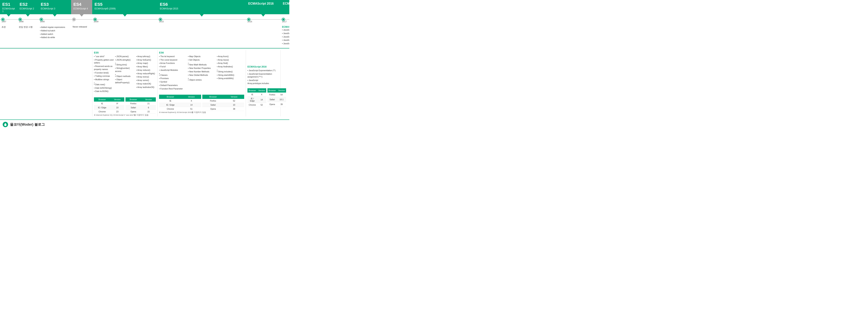 The image size is (868, 334). What do you see at coordinates (183, 112) in the screenshot?
I see `es6-note: ※ Internet Explorer는 ECMAScript 2015를 지원…` at bounding box center [183, 112].